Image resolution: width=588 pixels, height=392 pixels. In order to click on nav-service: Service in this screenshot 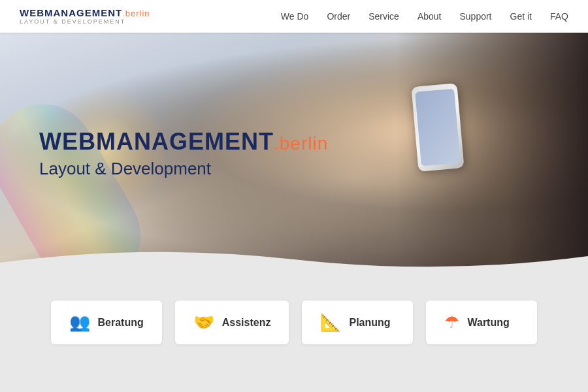, I will do `click(384, 16)`.